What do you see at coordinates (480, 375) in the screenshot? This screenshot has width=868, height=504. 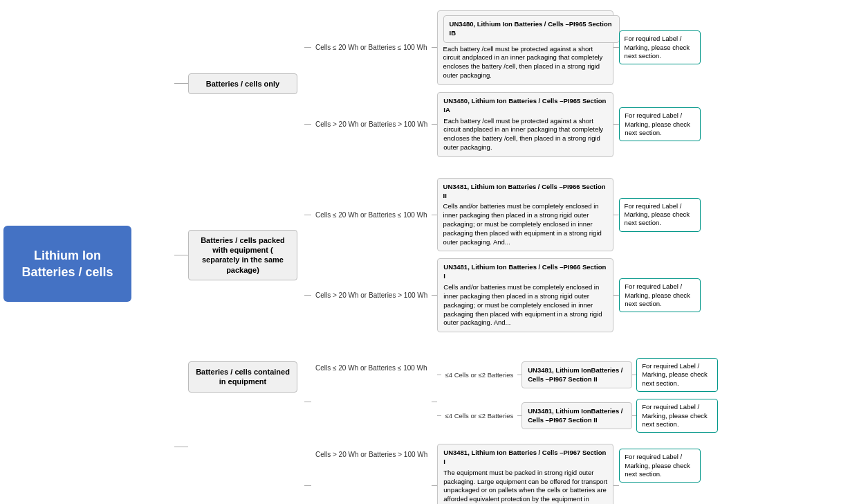 I see `sub-cond-g3b1s1: ≤4 Cells or ≤2 Batteries` at bounding box center [480, 375].